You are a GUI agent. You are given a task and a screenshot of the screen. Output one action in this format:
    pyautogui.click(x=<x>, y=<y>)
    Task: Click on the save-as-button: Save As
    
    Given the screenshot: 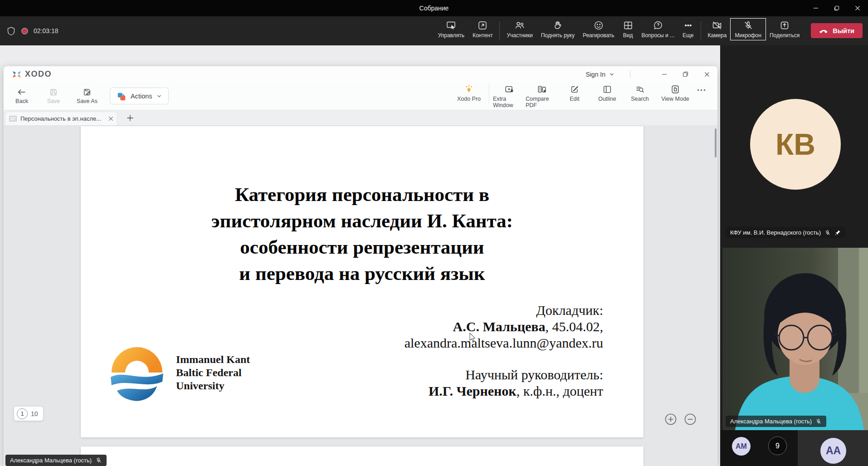 What is the action you would take?
    pyautogui.click(x=87, y=96)
    